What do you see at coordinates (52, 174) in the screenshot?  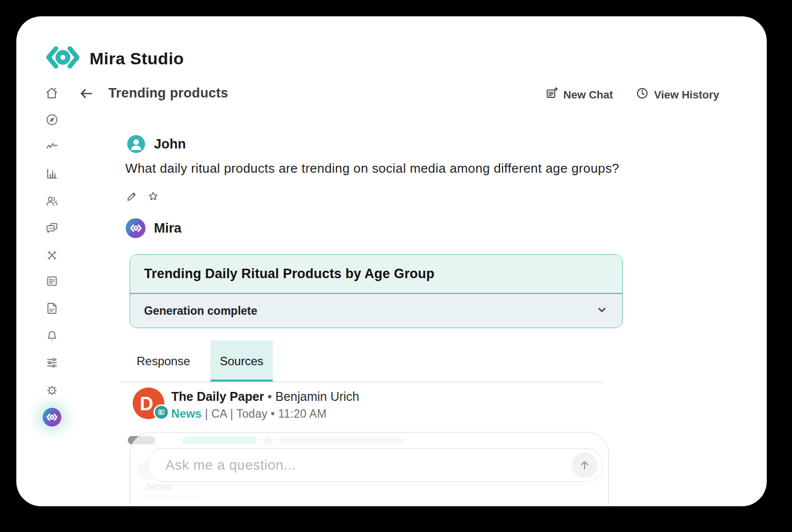 I see `bar-chart-icon` at bounding box center [52, 174].